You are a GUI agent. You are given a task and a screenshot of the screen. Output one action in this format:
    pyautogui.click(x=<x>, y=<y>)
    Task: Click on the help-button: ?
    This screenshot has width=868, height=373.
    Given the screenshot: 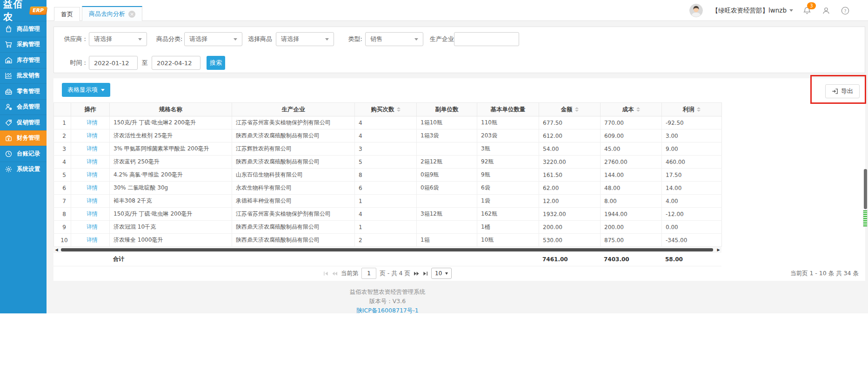 What is the action you would take?
    pyautogui.click(x=845, y=11)
    